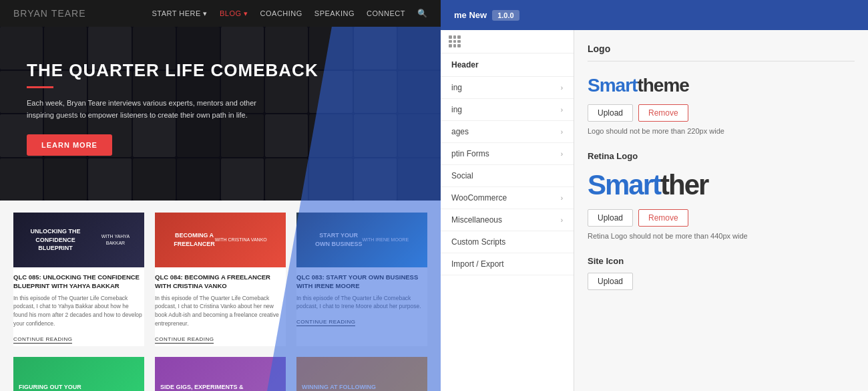 This screenshot has width=868, height=391. What do you see at coordinates (664, 218) in the screenshot?
I see `retina-remove-button: Remove` at bounding box center [664, 218].